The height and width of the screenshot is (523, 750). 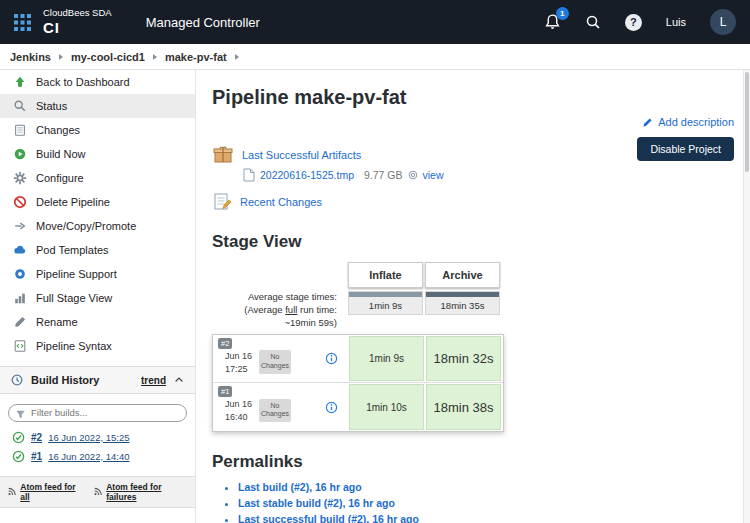 What do you see at coordinates (384, 175) in the screenshot?
I see `artifact-file-size: 9.77 GB` at bounding box center [384, 175].